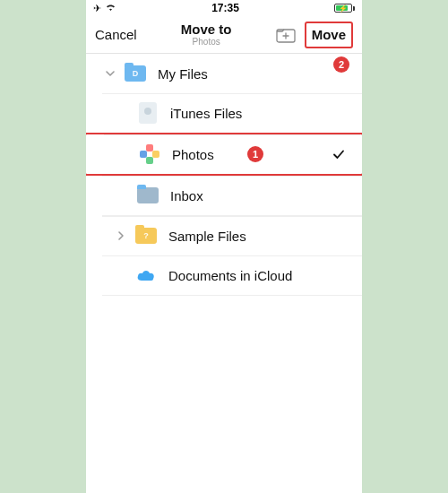 The width and height of the screenshot is (448, 493). What do you see at coordinates (255, 154) in the screenshot?
I see `annotation-badge-1: 1` at bounding box center [255, 154].